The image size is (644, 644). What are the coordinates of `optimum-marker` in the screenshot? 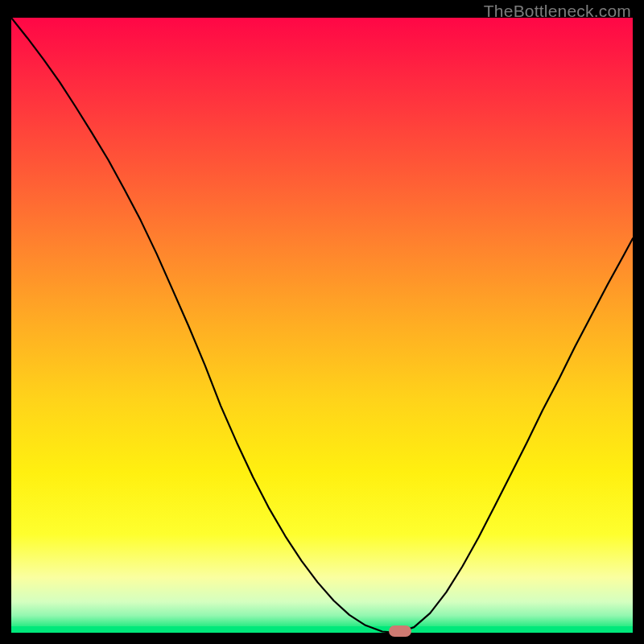 It's located at (400, 631).